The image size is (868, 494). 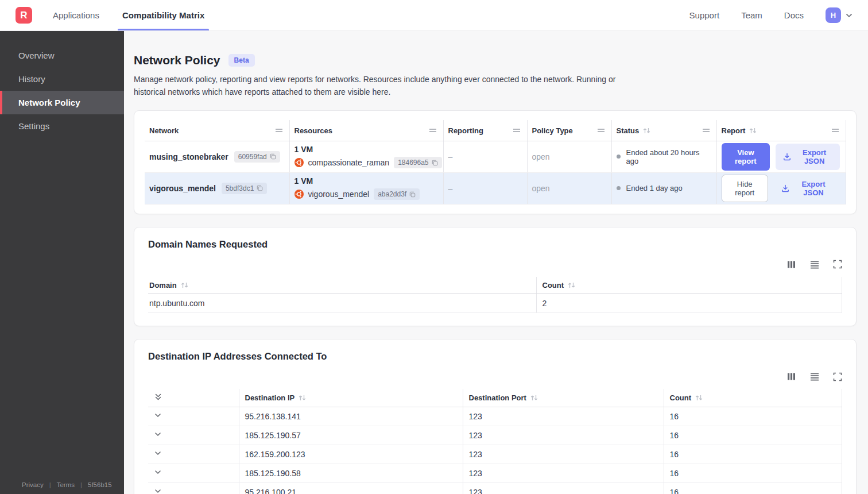 What do you see at coordinates (849, 16) in the screenshot?
I see `chevron-down-icon` at bounding box center [849, 16].